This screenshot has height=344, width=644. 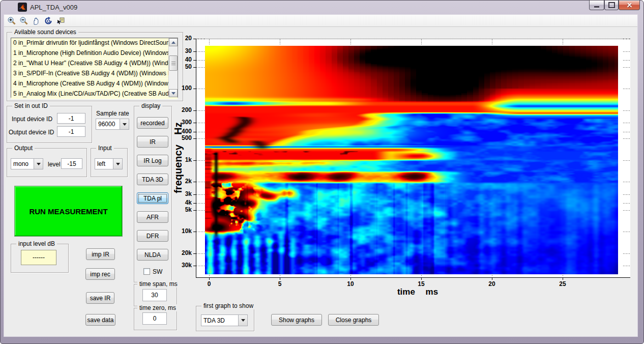 I want to click on x-tick-label: 10, so click(x=350, y=284).